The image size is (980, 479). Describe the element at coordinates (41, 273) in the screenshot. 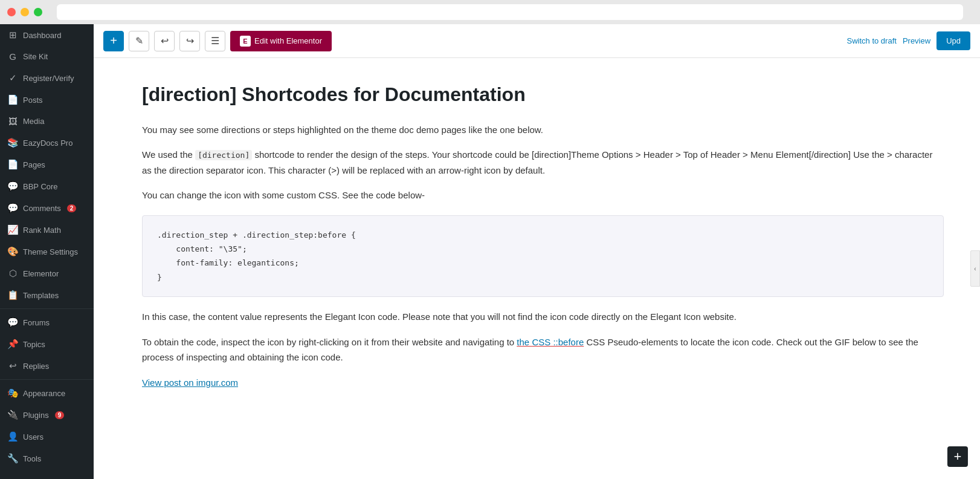

I see `sidebar-label-elementor: Elementor` at that location.